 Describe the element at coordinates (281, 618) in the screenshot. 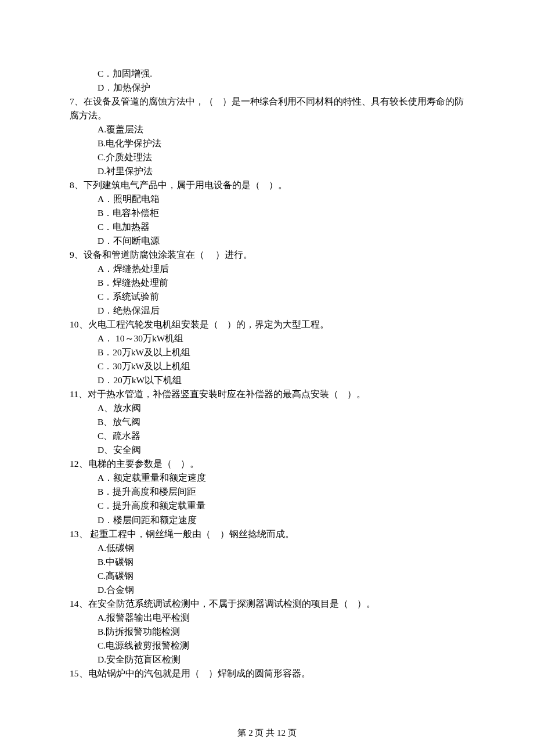

I see `answer-option: A.报警器输出电平检测` at that location.